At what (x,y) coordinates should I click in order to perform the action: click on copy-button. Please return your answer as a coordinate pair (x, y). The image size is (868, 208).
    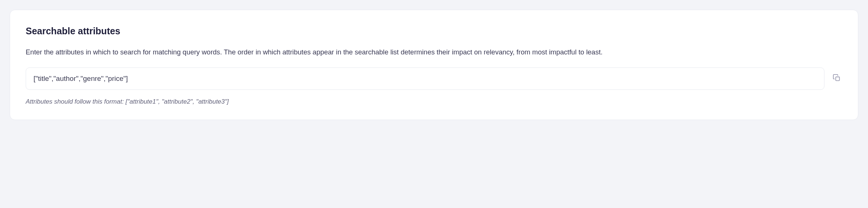
    Looking at the image, I should click on (837, 78).